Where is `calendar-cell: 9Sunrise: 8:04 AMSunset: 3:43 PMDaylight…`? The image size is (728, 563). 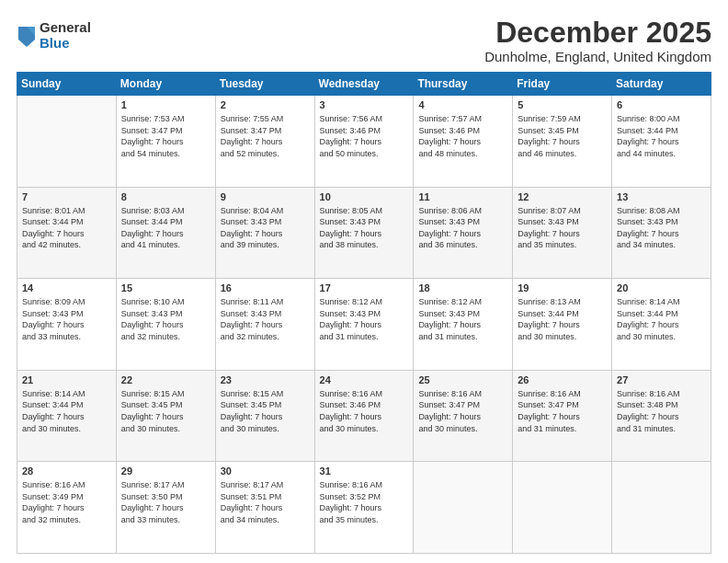
calendar-cell: 9Sunrise: 8:04 AMSunset: 3:43 PMDaylight… is located at coordinates (265, 233).